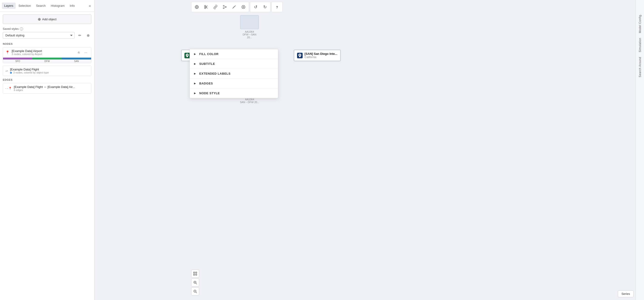 The height and width of the screenshot is (300, 644). I want to click on info-icon: i, so click(22, 29).